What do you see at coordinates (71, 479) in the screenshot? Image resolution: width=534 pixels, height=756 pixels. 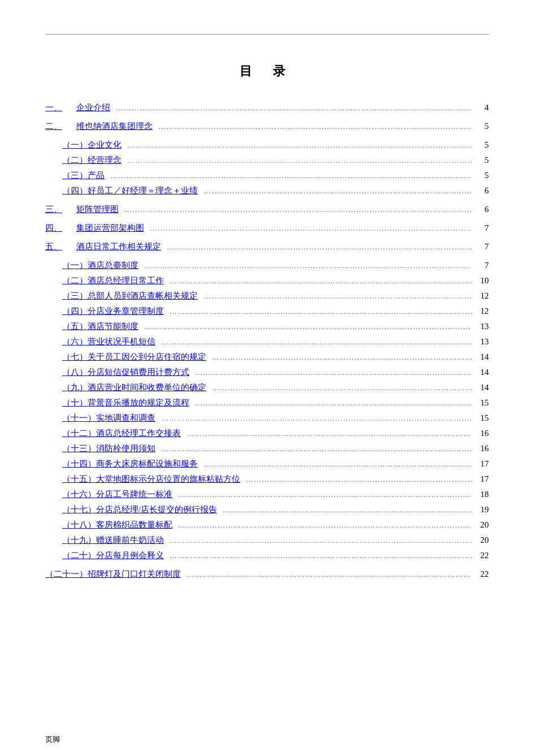 I see `toc-num: （十五）` at bounding box center [71, 479].